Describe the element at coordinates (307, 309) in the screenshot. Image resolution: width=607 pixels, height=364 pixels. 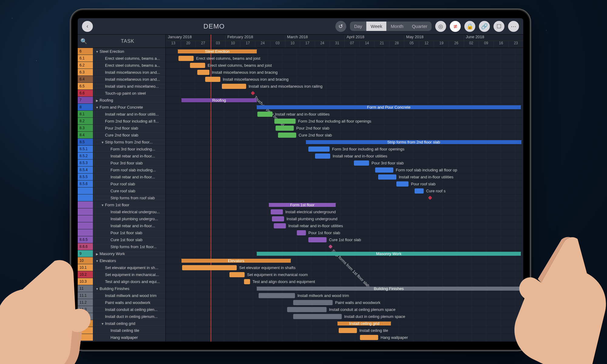
I see `gantt-bar: Install conduit at ceiling plenum space` at that location.